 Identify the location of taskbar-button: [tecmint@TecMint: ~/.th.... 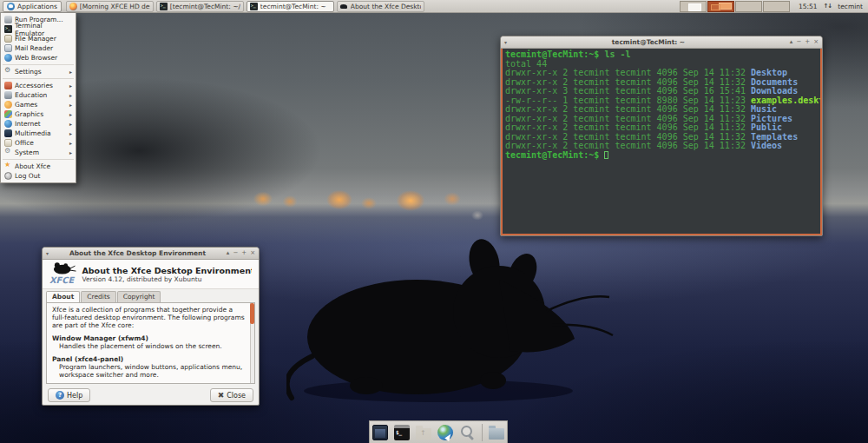
(200, 7).